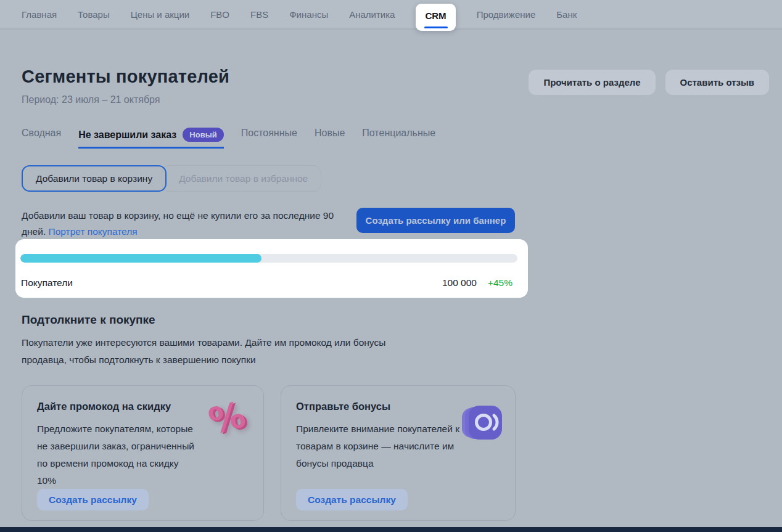 Image resolution: width=782 pixels, height=532 pixels. I want to click on promo-code-card-text: Предложите покупателям, которые не завер…, so click(118, 455).